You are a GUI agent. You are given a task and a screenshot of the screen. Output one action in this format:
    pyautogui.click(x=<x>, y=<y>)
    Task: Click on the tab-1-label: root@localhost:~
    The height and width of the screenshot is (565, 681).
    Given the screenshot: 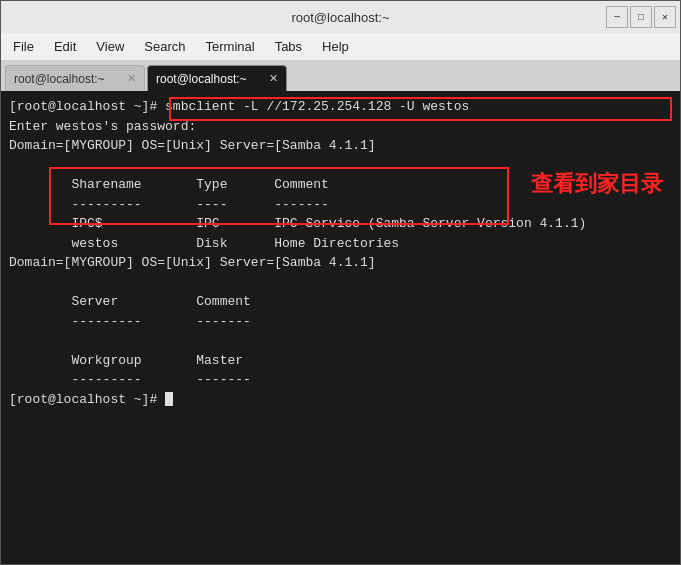 What is the action you would take?
    pyautogui.click(x=202, y=79)
    